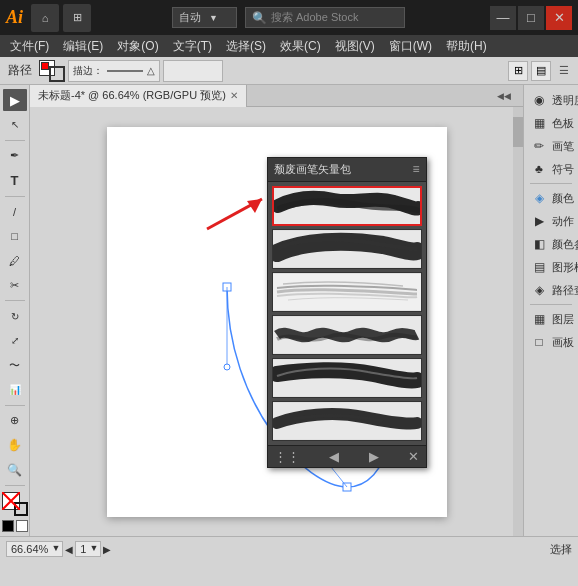 Image resolution: width=578 pixels, height=586 pixels. What do you see at coordinates (539, 290) in the screenshot?
I see `pathfinder-icon: ◈` at bounding box center [539, 290].